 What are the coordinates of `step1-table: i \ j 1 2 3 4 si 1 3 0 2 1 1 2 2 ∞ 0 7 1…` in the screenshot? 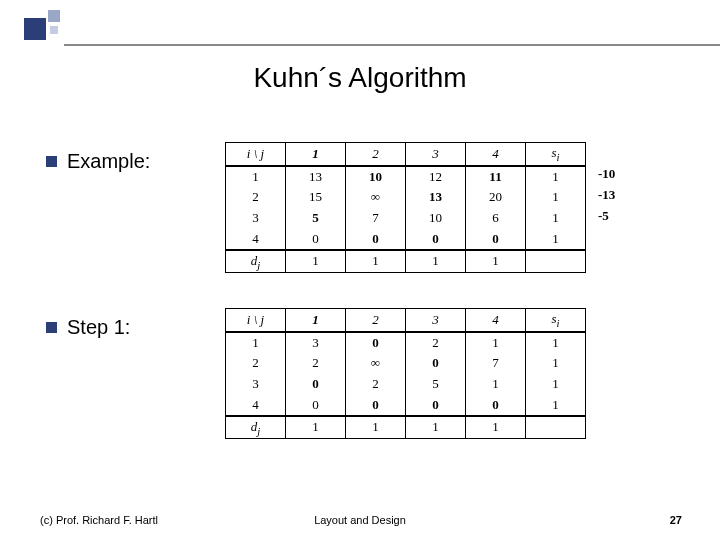 It's located at (406, 374).